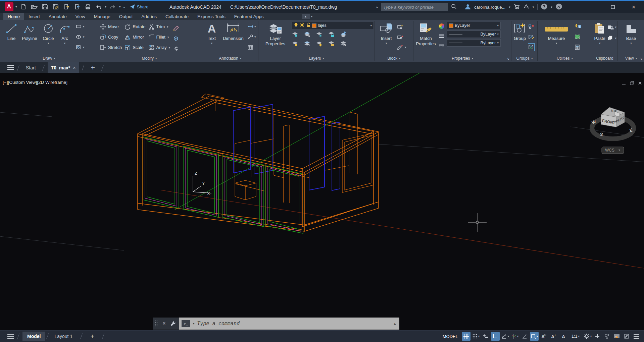 The width and height of the screenshot is (644, 342). I want to click on cart-icon, so click(517, 7).